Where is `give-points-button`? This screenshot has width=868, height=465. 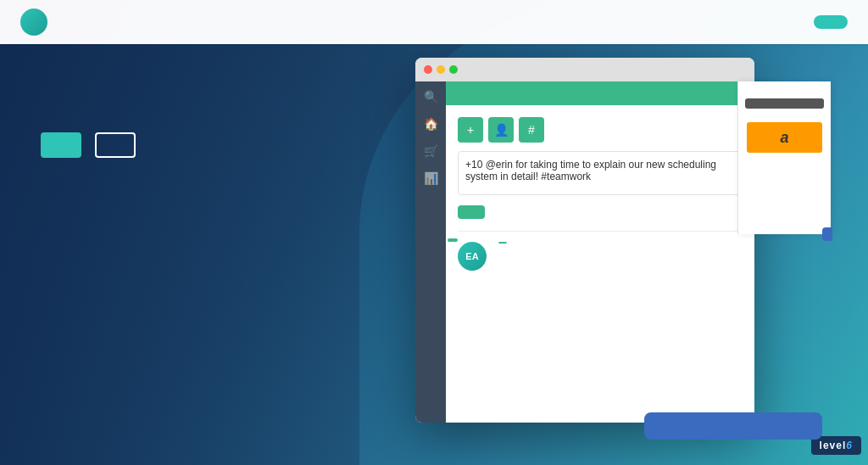
give-points-button is located at coordinates (471, 212).